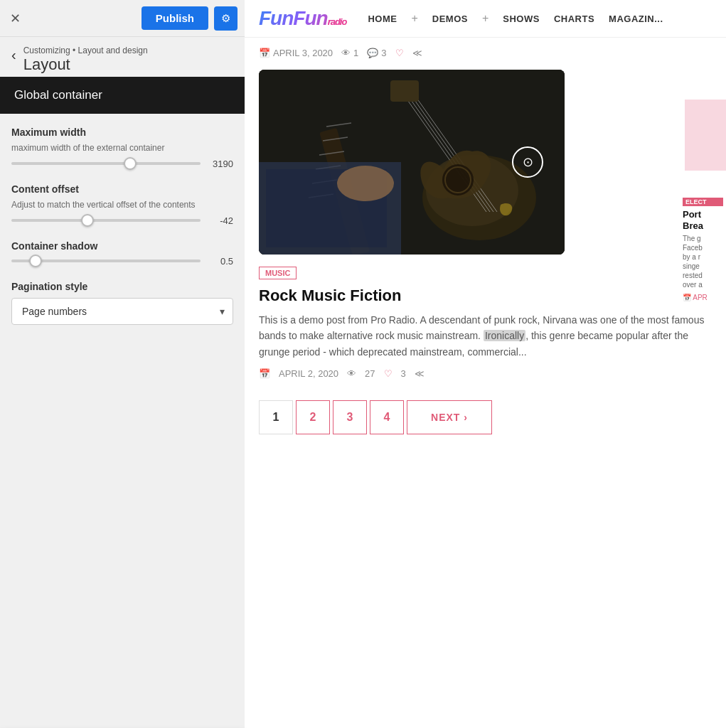 The height and width of the screenshot is (728, 726). Describe the element at coordinates (400, 53) in the screenshot. I see `heart-icon-top: ♡` at that location.